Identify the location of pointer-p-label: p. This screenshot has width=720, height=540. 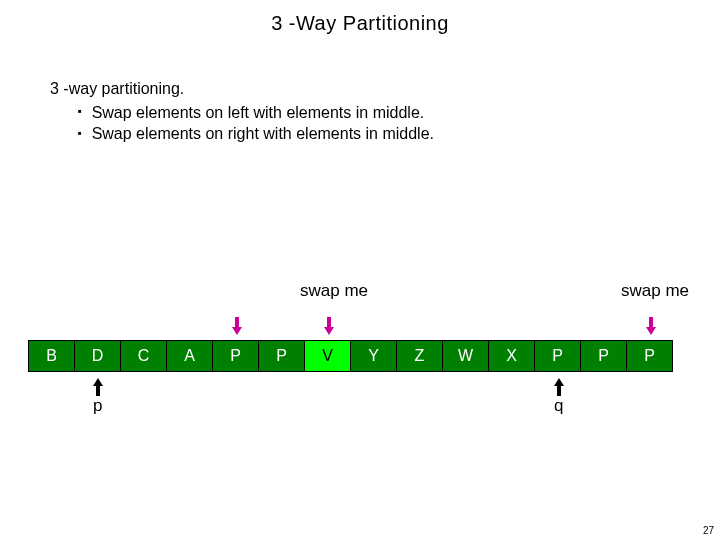
(98, 406).